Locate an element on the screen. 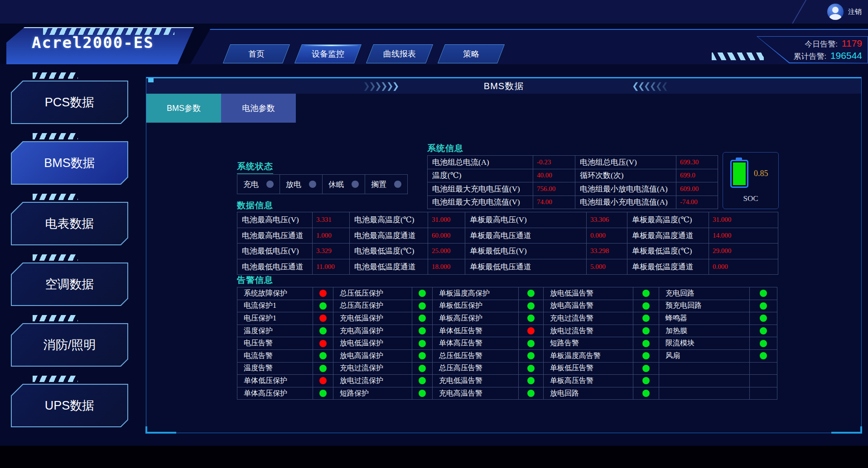  alarm-label: 短路保护 is located at coordinates (372, 394).